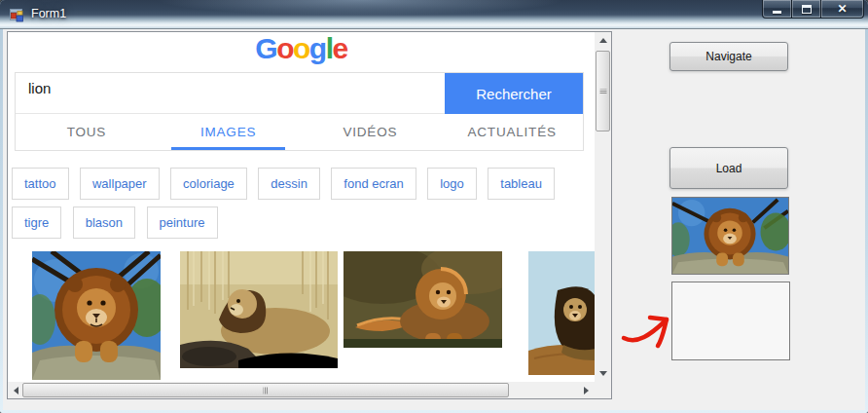 The width and height of the screenshot is (868, 413). I want to click on annotation-arrow-icon, so click(648, 328).